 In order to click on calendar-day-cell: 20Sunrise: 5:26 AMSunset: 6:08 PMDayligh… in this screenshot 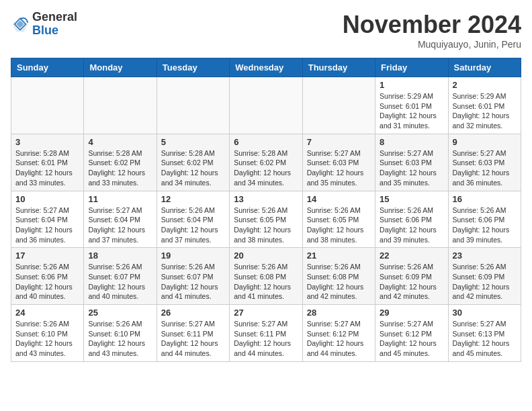, I will do `click(266, 277)`.